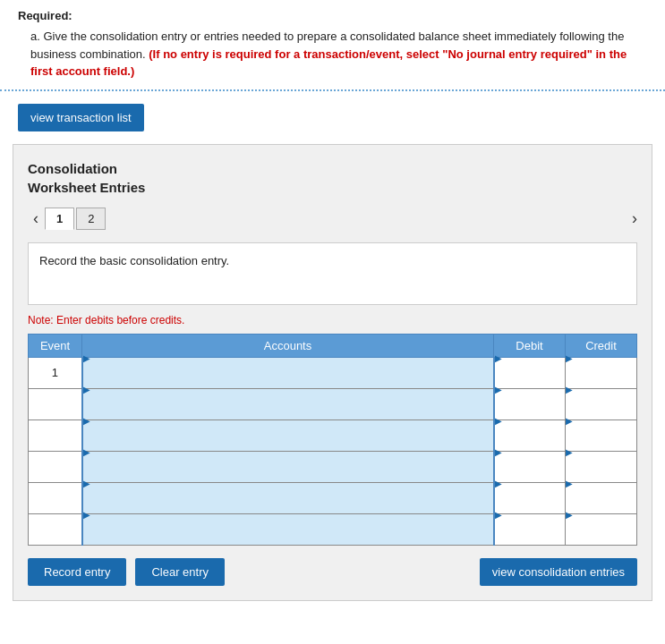 This screenshot has height=644, width=665. Describe the element at coordinates (288, 372) in the screenshot. I see `account-input-cell: ▶` at that location.